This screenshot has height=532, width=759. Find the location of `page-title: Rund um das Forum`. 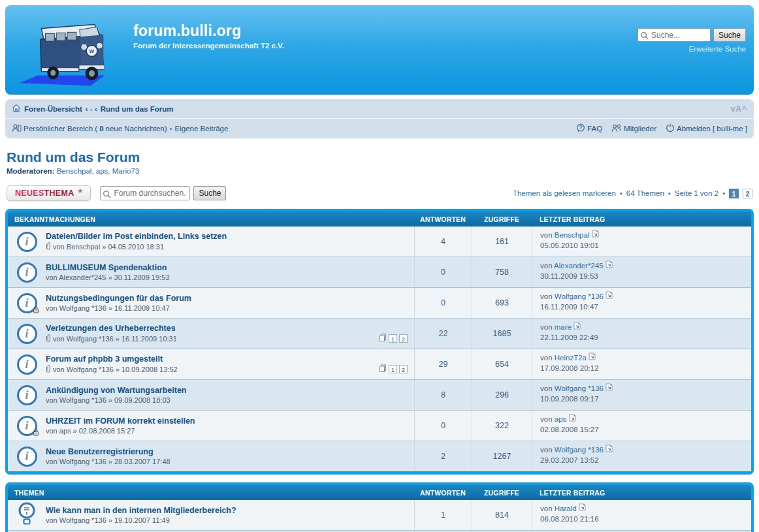

page-title: Rund um das Forum is located at coordinates (380, 157).